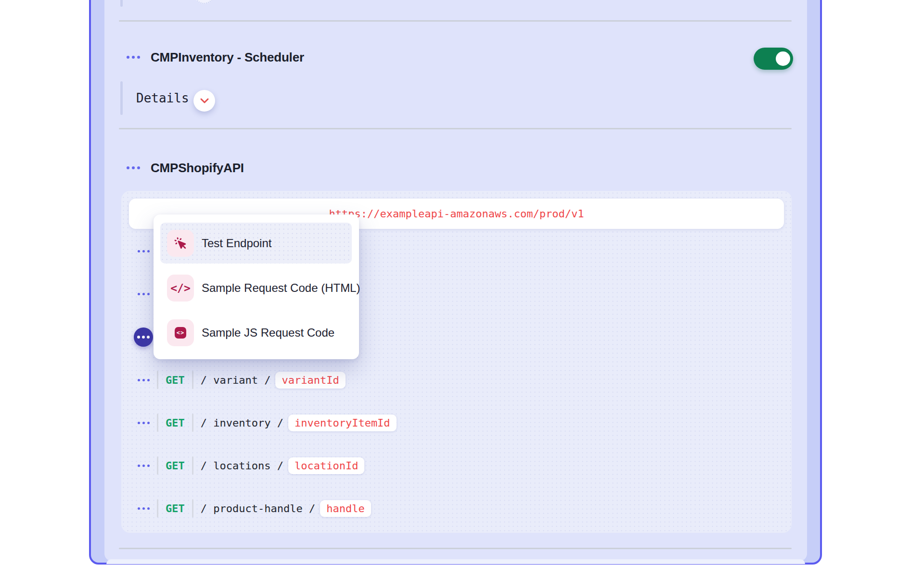 This screenshot has height=566, width=924. Describe the element at coordinates (121, 3) in the screenshot. I see `previous-section-indent-bar` at that location.